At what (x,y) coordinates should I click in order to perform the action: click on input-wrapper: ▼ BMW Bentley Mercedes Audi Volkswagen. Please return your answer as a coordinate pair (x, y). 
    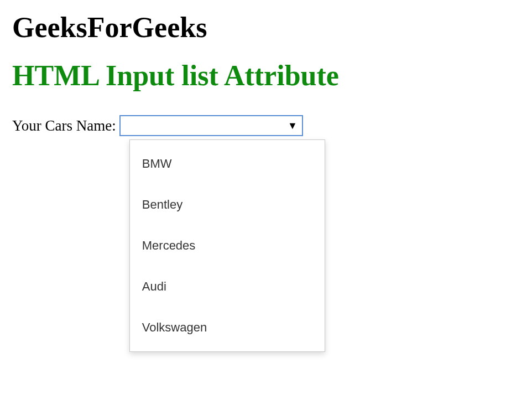
    Looking at the image, I should click on (211, 126).